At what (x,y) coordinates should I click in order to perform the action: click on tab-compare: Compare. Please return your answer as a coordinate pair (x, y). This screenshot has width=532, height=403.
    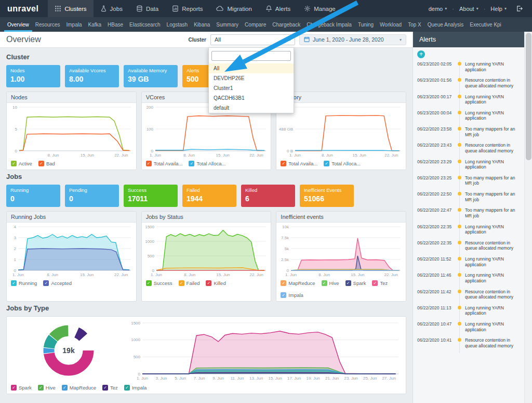
    Looking at the image, I should click on (256, 24).